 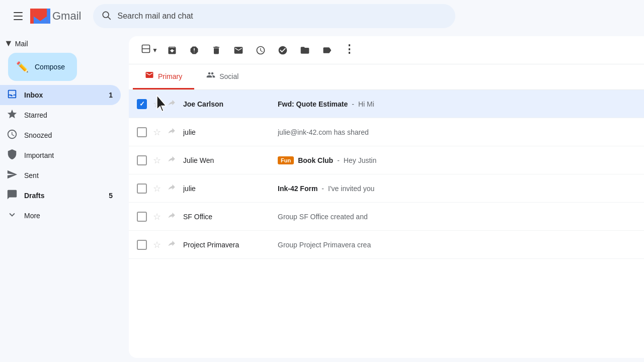 What do you see at coordinates (261, 50) in the screenshot?
I see `snooze-button` at bounding box center [261, 50].